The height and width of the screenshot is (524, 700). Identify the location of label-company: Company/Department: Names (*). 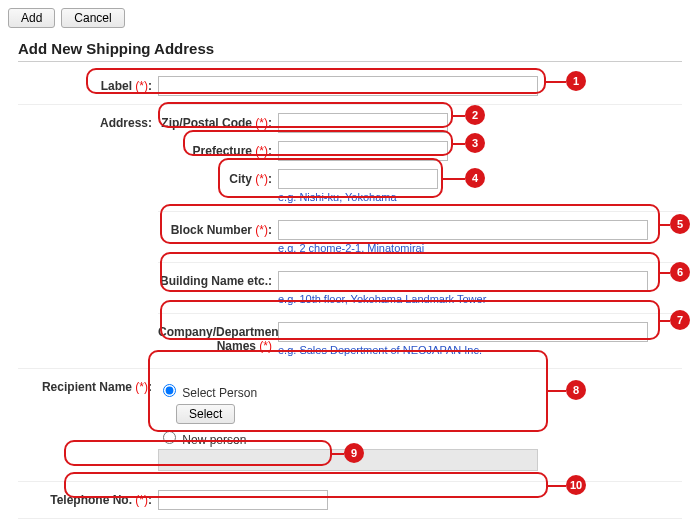
(218, 338).